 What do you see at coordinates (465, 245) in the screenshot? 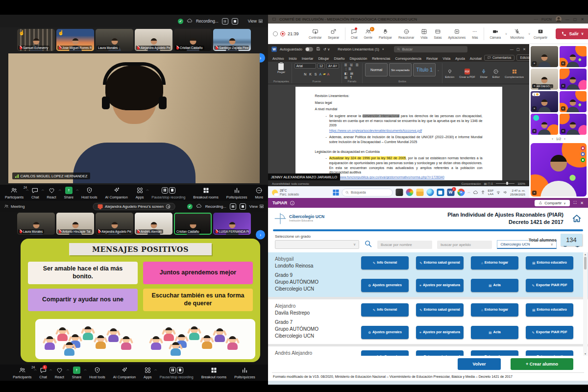
I see `search-lastname-input` at bounding box center [465, 245].